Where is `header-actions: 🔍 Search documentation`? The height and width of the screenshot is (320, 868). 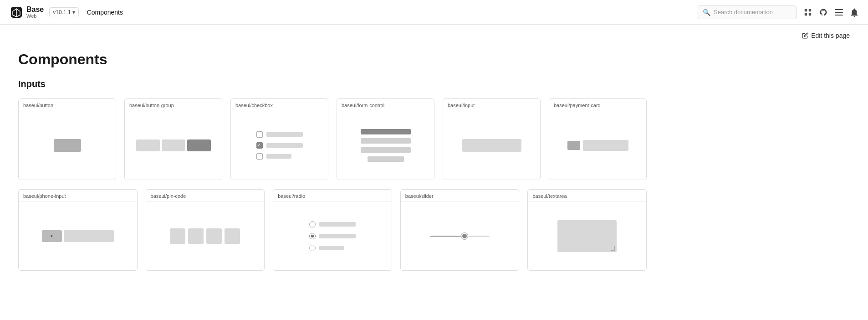 header-actions: 🔍 Search documentation is located at coordinates (778, 12).